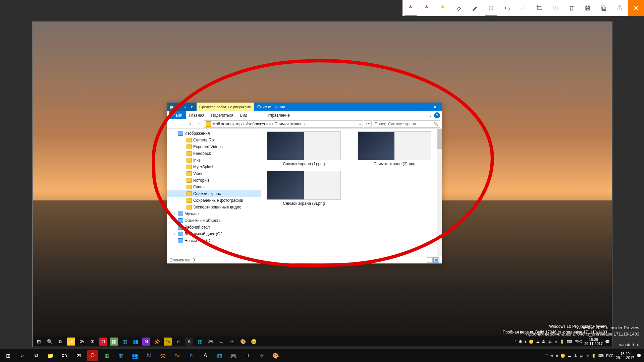 Image resolution: width=644 pixels, height=362 pixels. I want to click on minimize-button: —, so click(407, 107).